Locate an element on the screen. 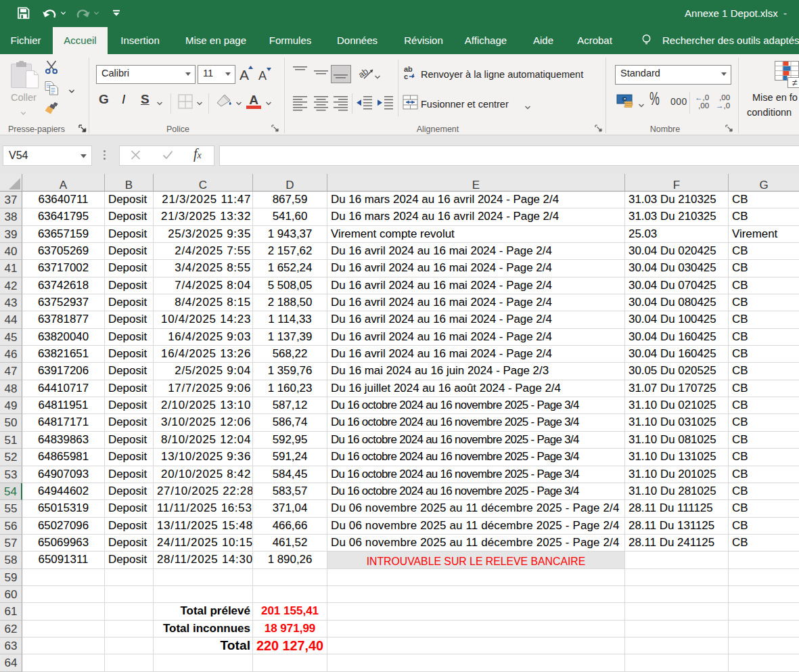 This screenshot has width=799, height=672. svg-text: c is located at coordinates (406, 76).